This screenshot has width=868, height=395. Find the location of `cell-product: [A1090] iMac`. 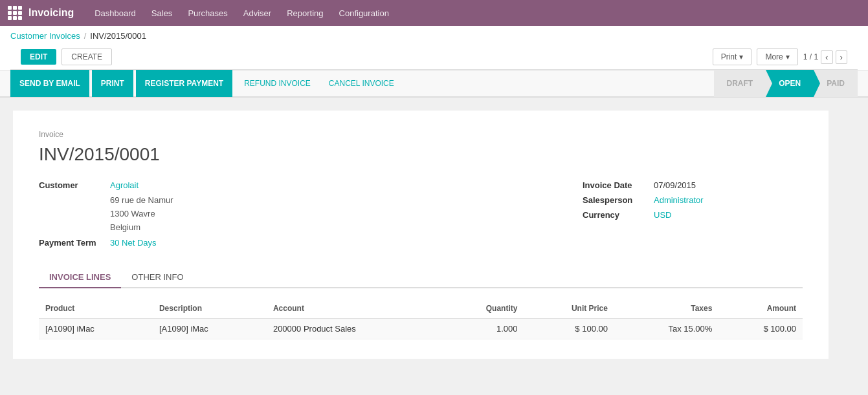

cell-product: [A1090] iMac is located at coordinates (96, 329).